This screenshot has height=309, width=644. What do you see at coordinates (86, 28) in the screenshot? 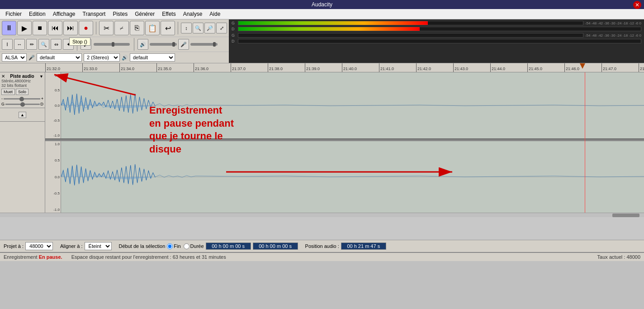
I see `record-button: ●` at bounding box center [86, 28].